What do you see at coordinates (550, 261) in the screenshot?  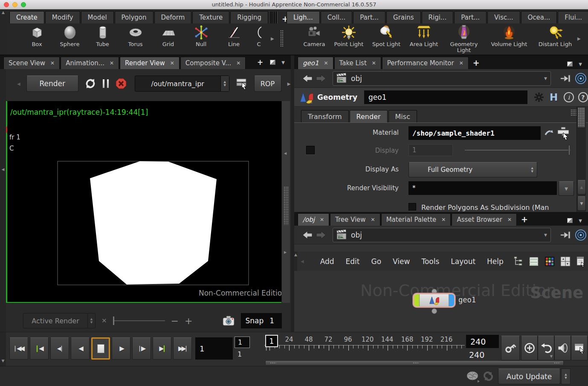 I see `color-palette-icon` at bounding box center [550, 261].